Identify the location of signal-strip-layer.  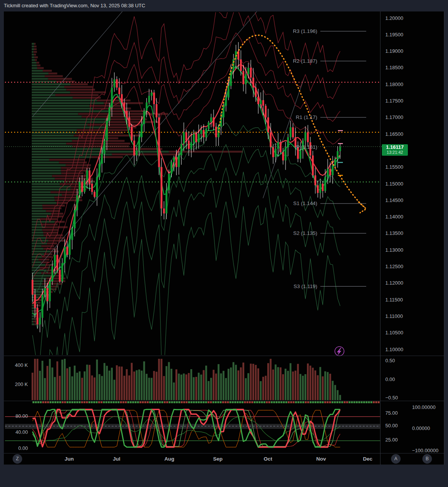
(206, 402).